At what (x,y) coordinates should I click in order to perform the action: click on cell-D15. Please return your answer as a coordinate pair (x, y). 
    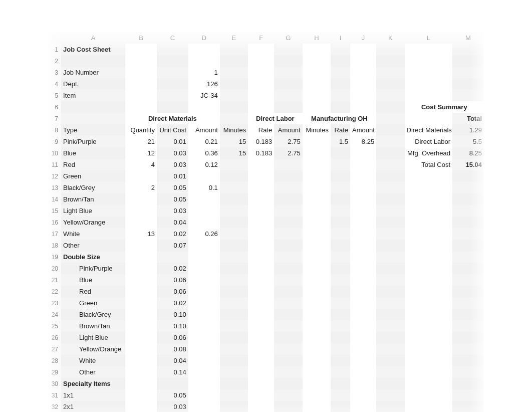
    Looking at the image, I should click on (204, 211).